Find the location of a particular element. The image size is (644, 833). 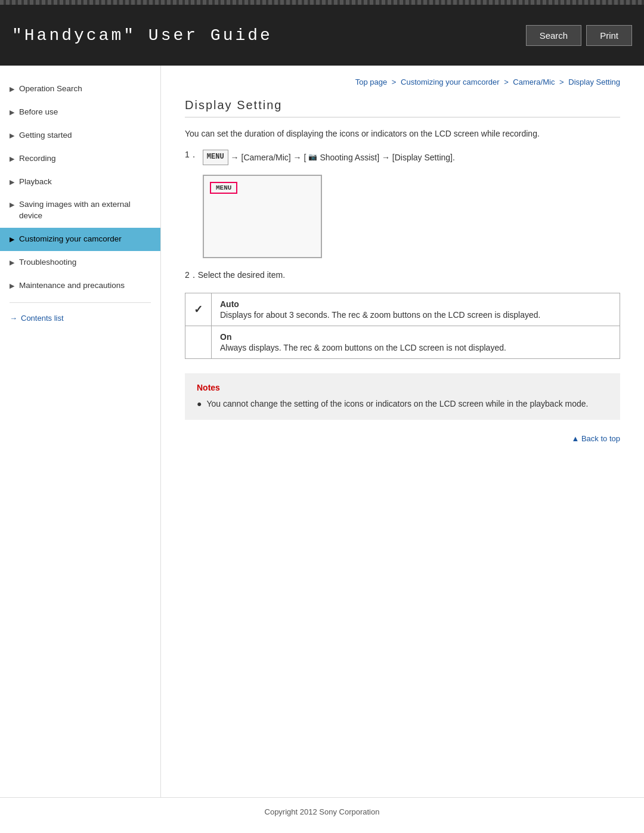

breadcrumb-sep1: > is located at coordinates (394, 82).